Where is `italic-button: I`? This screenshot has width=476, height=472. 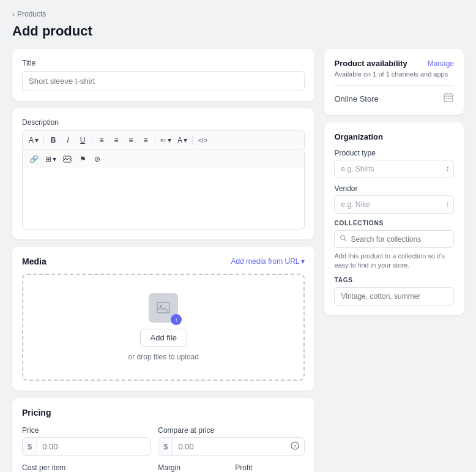 italic-button: I is located at coordinates (68, 140).